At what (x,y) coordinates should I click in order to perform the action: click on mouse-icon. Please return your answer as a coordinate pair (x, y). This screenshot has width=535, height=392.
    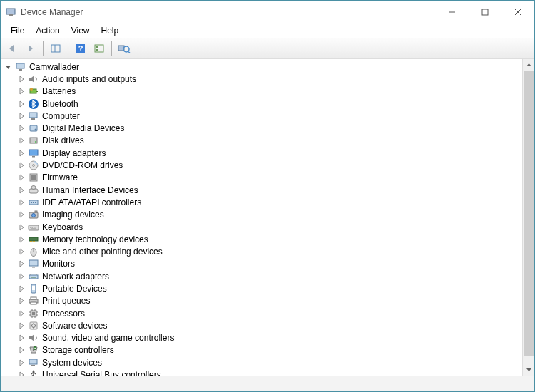
    Looking at the image, I should click on (34, 252).